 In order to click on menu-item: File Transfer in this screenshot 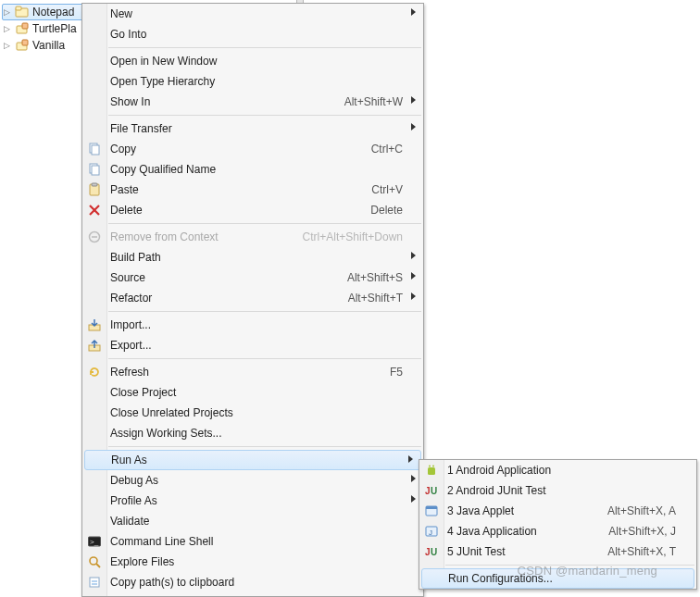, I will do `click(253, 129)`.